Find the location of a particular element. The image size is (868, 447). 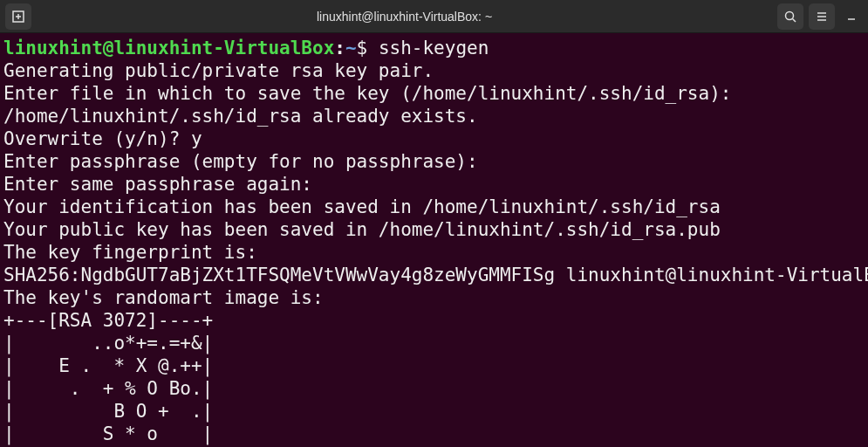

prompt-dollar: $ is located at coordinates (368, 48).